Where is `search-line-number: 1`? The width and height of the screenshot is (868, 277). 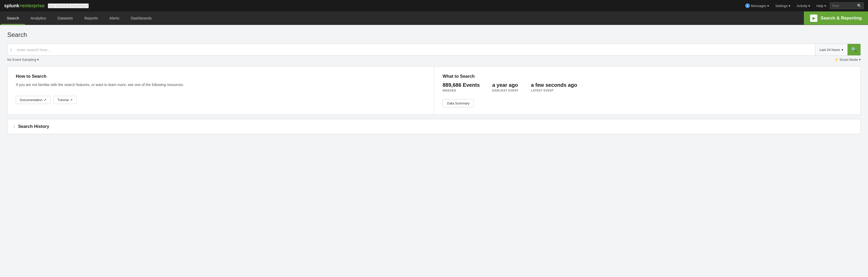
search-line-number: 1 is located at coordinates (11, 50).